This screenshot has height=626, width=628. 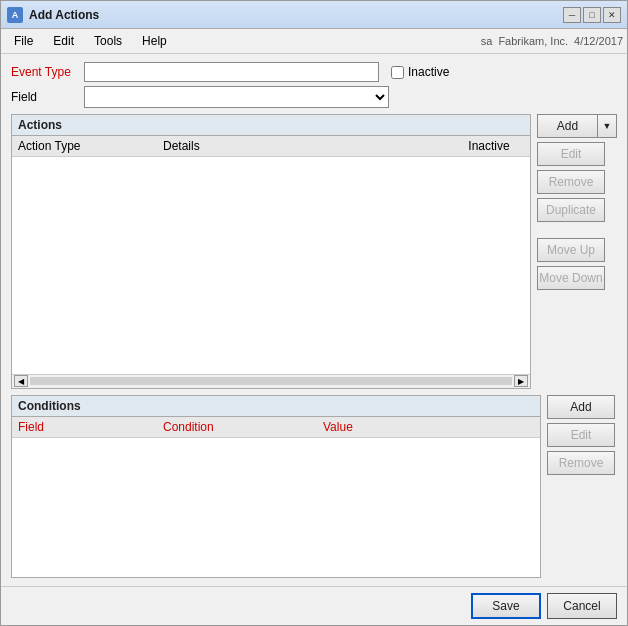 What do you see at coordinates (314, 15) in the screenshot?
I see `title-bar: A Add Actions ─ □ ✕` at bounding box center [314, 15].